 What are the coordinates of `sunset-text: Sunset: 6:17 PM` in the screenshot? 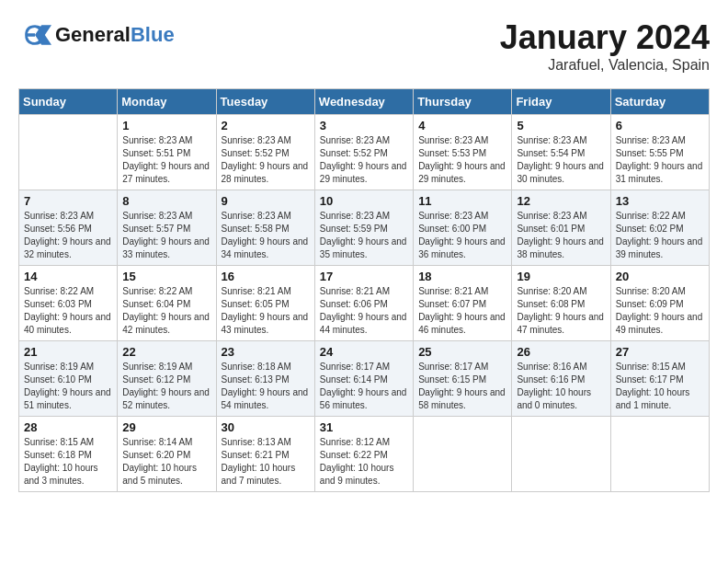 It's located at (650, 379).